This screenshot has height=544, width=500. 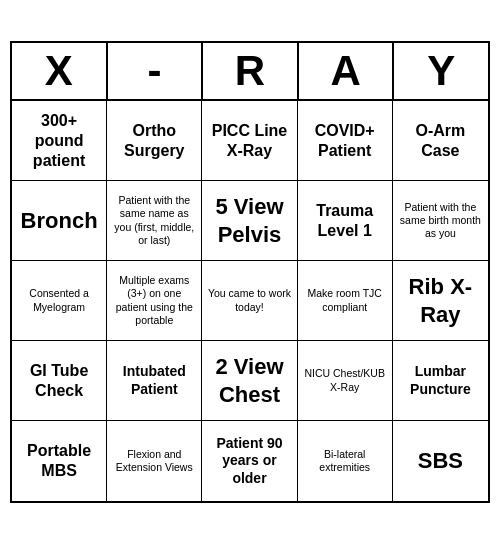 What do you see at coordinates (60, 71) in the screenshot?
I see `title-letter-0: X` at bounding box center [60, 71].